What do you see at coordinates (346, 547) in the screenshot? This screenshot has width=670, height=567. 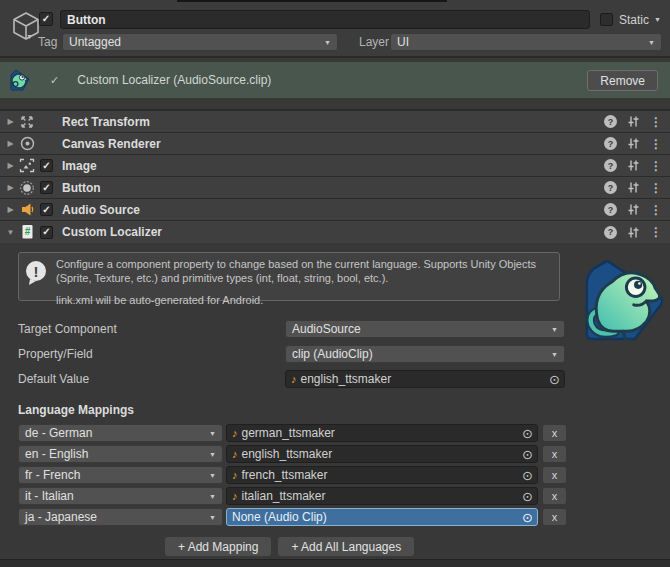 I see `add-all-languages-label: + Add All Languages` at bounding box center [346, 547].